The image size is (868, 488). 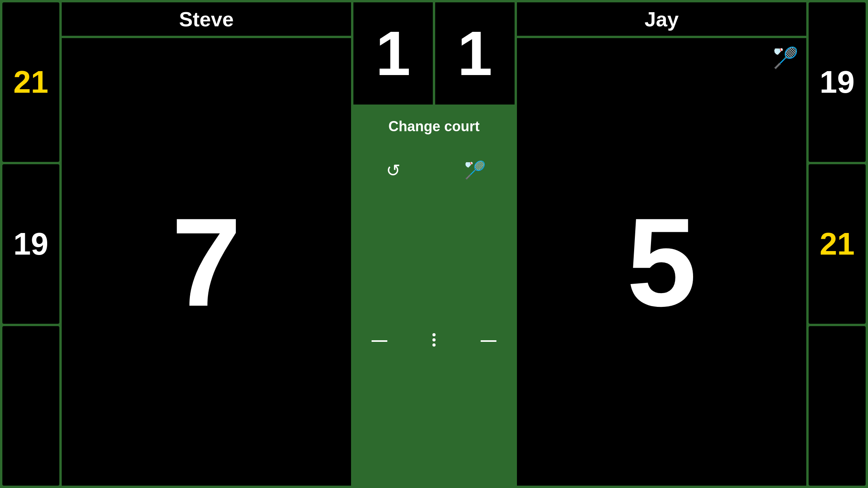 I want to click on minus-left-icon: —, so click(x=379, y=340).